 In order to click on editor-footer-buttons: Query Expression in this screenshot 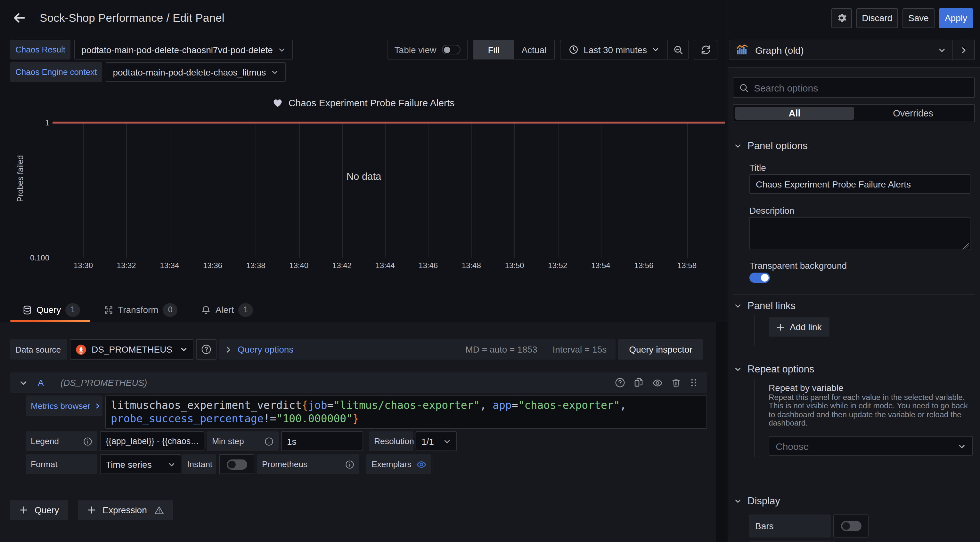, I will do `click(92, 510)`.